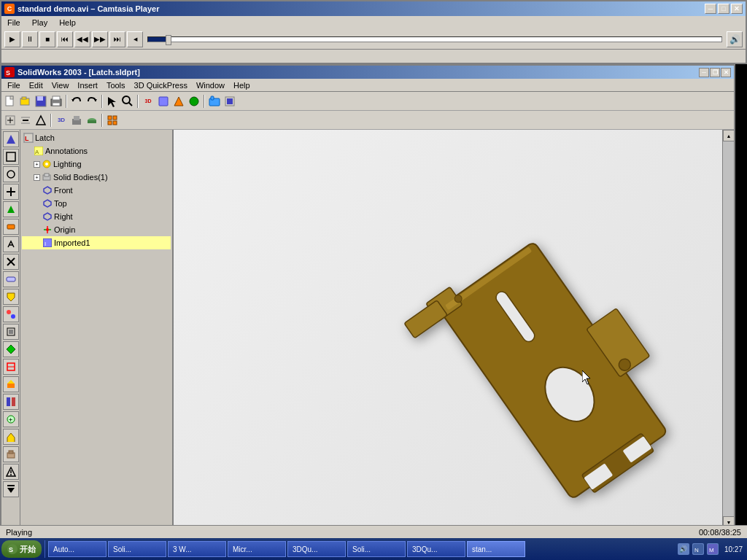 This screenshot has width=747, height=560. What do you see at coordinates (36, 165) in the screenshot?
I see `lighting-expand: +` at bounding box center [36, 165].